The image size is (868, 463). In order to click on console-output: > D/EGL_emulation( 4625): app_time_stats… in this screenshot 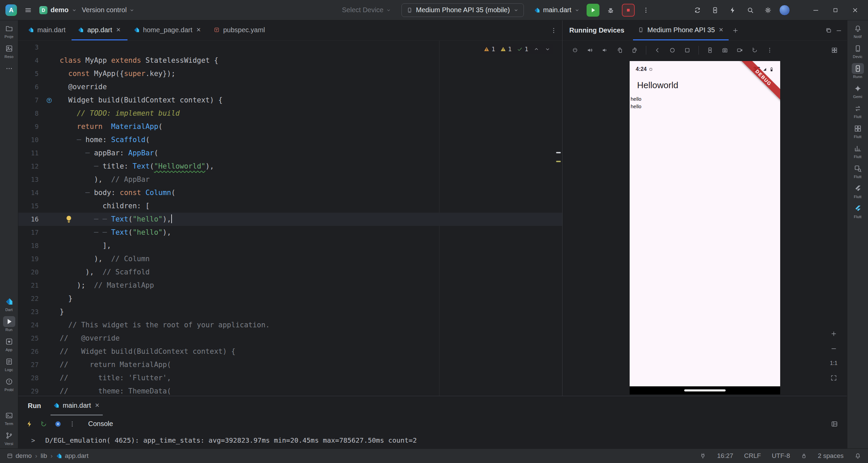, I will do `click(433, 440)`.